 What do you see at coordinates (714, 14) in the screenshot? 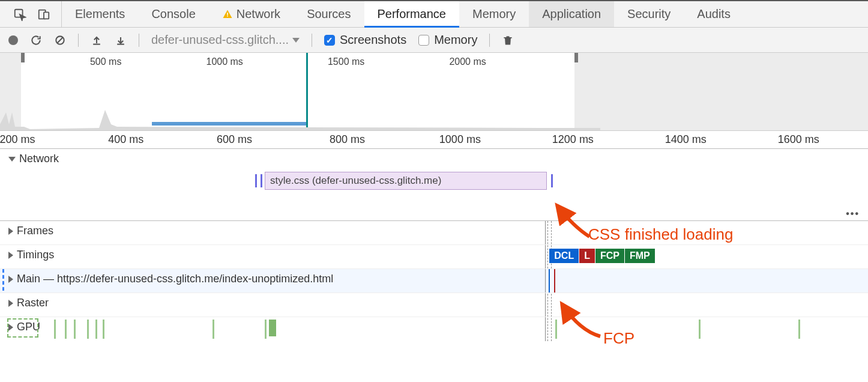
I see `tab-audits: Audits` at bounding box center [714, 14].